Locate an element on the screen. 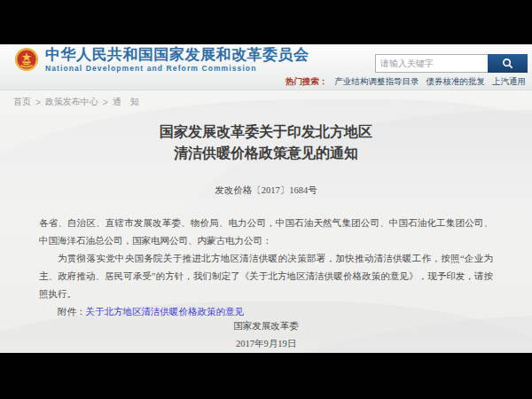 Image resolution: width=532 pixels, height=399 pixels. paragraph-main: 为贯彻落实党中央国务院关于推进北方地区清洁供暖的决策部署，加快推动清洁供暖工作，… is located at coordinates (266, 277).